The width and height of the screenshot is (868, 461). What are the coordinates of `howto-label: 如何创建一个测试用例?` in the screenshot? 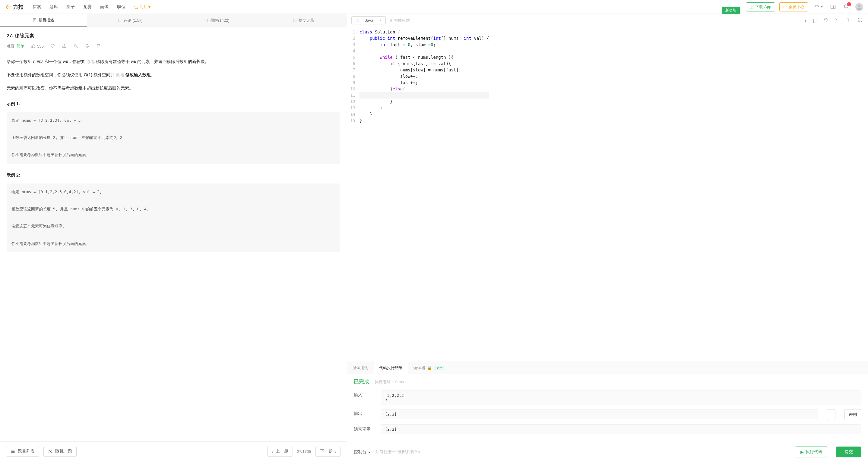 It's located at (396, 452).